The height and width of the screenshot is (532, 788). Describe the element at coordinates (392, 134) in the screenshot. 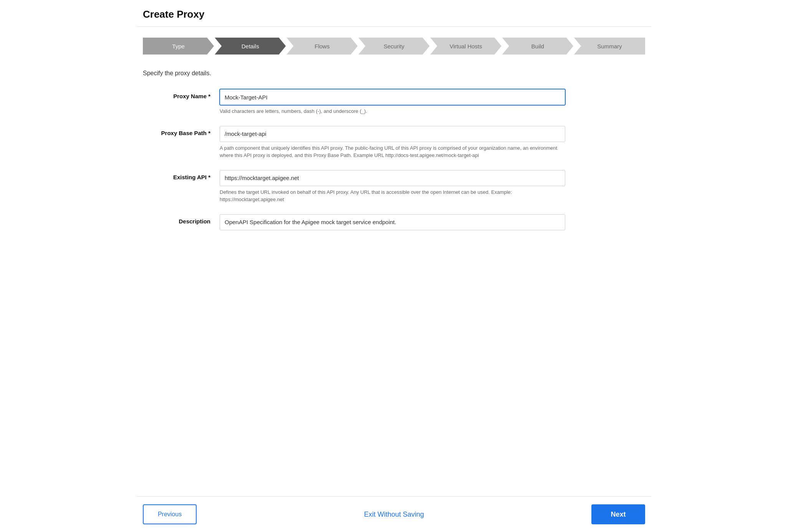

I see `proxy-base-path-input` at that location.